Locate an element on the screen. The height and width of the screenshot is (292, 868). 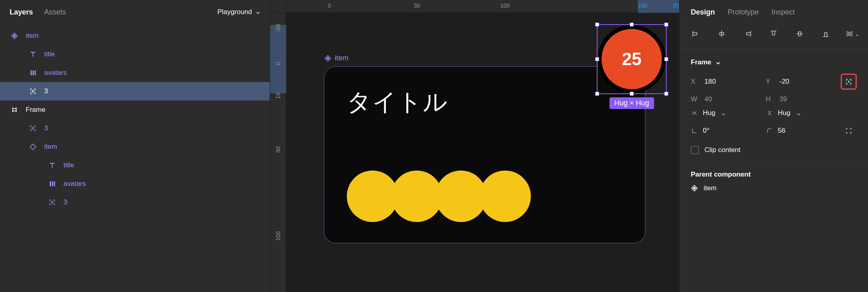
right-tabs: Design Prototype Inspect is located at coordinates (774, 12).